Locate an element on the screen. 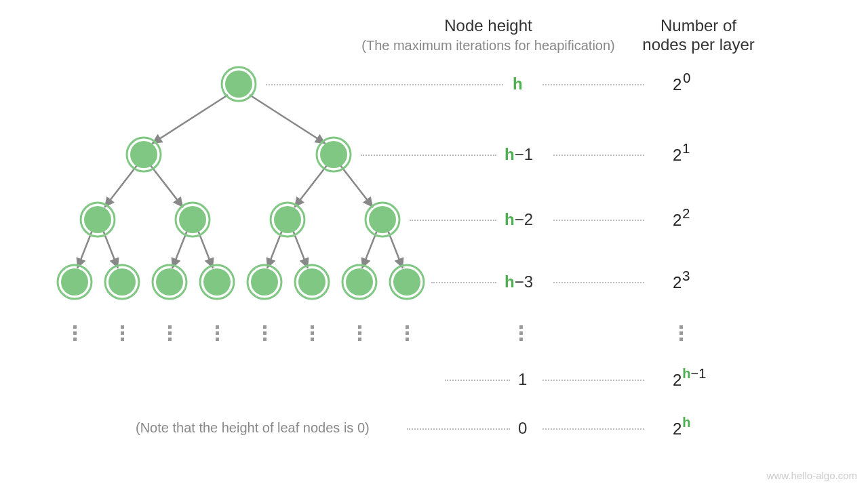  height-label: h−2 is located at coordinates (519, 220).